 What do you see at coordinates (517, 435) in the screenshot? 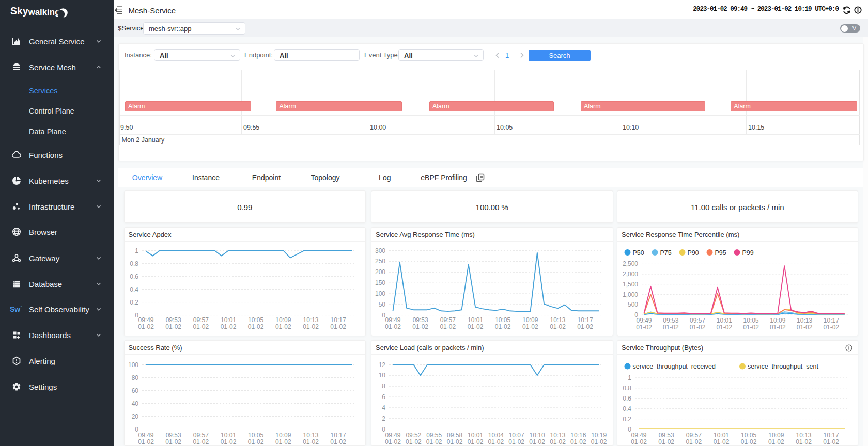
I see `svg-text: 10:07` at bounding box center [517, 435].